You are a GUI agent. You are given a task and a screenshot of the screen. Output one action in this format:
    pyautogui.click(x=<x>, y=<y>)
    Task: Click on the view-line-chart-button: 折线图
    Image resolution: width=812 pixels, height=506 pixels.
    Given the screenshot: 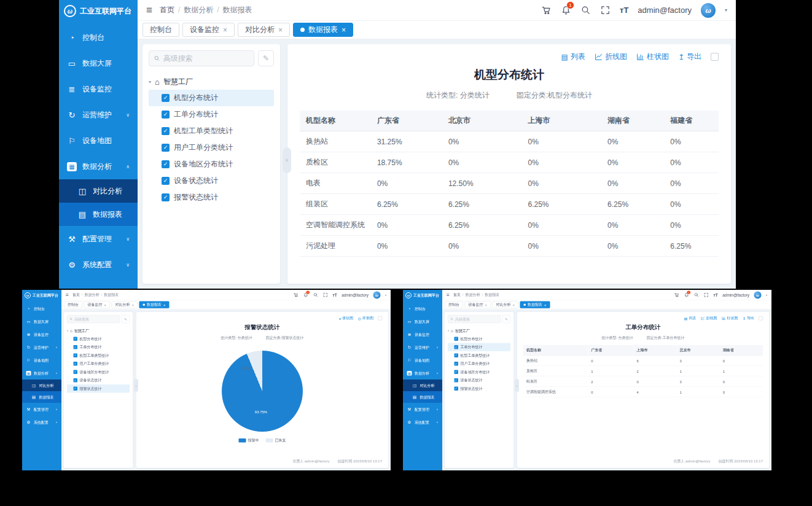 What is the action you would take?
    pyautogui.click(x=611, y=56)
    